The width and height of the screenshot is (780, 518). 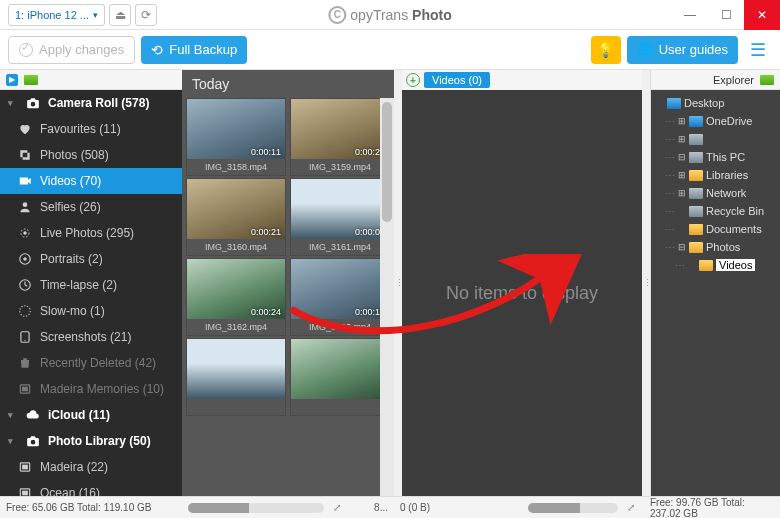 What do you see at coordinates (398, 283) in the screenshot?
I see `splitter-left: ⋮` at bounding box center [398, 283].